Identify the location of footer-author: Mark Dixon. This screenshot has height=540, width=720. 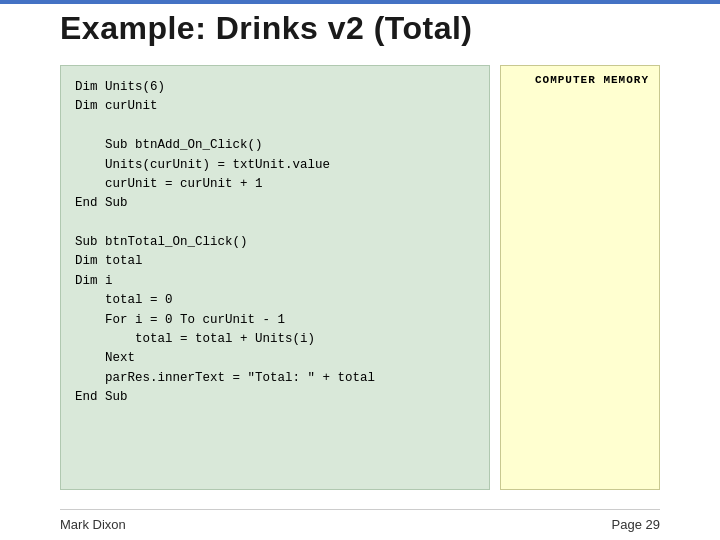
(93, 524).